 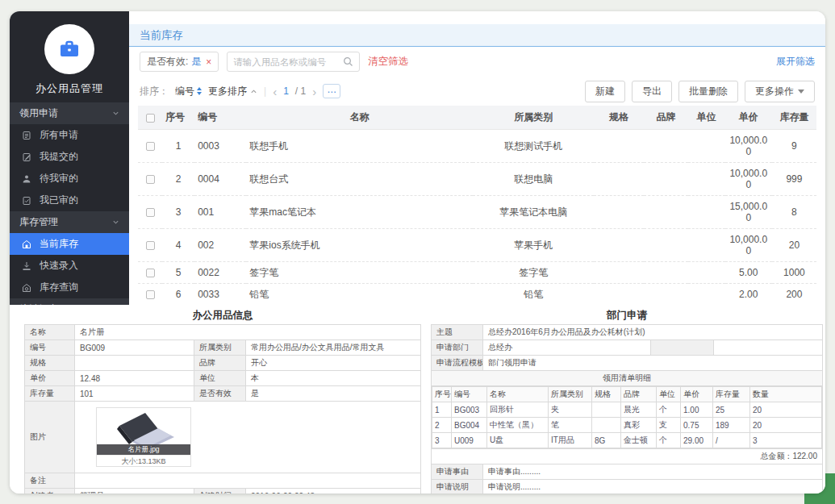 What do you see at coordinates (794, 294) in the screenshot?
I see `cell-stock: 200` at bounding box center [794, 294].